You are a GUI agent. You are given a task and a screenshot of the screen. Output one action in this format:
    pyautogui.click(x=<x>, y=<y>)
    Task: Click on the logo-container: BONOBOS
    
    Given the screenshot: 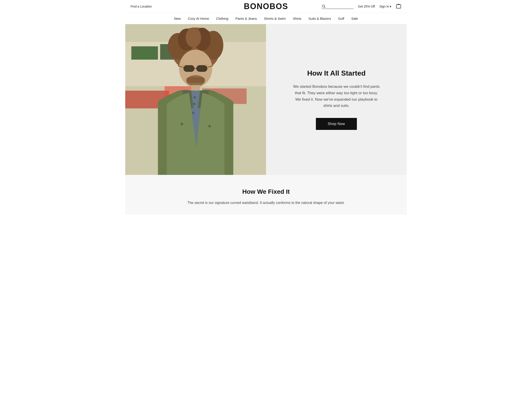 What is the action you would take?
    pyautogui.click(x=266, y=6)
    